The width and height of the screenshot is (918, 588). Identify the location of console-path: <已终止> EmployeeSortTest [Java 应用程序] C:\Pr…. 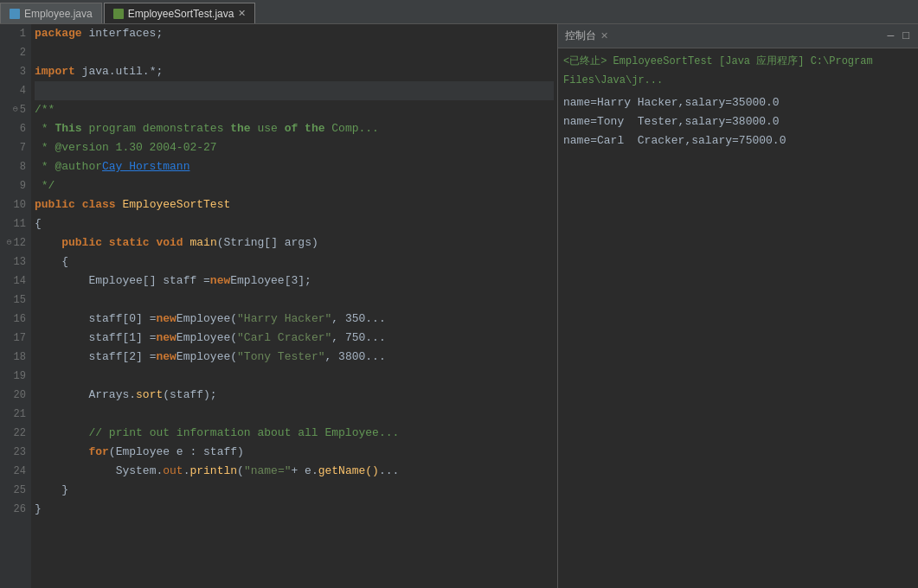
(738, 71).